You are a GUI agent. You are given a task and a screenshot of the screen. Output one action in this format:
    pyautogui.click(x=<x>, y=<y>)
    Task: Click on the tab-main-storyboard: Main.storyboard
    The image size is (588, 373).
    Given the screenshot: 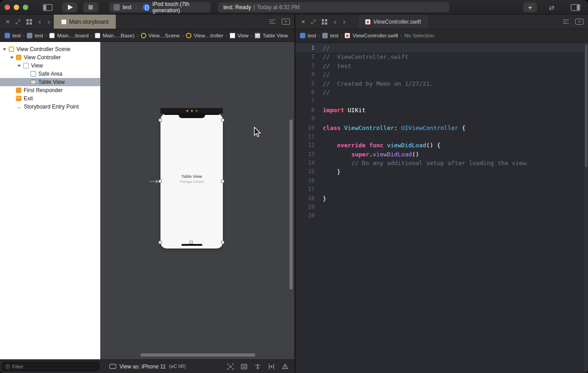 What is the action you would take?
    pyautogui.click(x=85, y=22)
    